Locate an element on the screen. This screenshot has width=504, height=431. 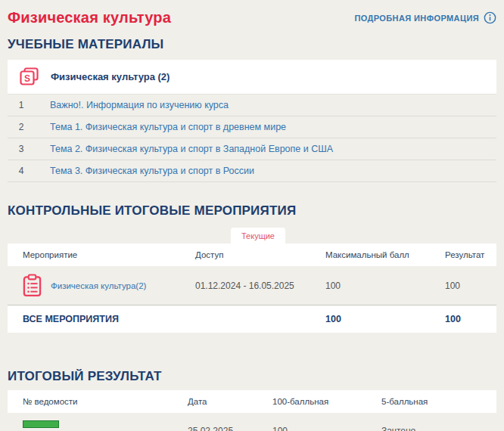
item-number: 2 is located at coordinates (21, 127).